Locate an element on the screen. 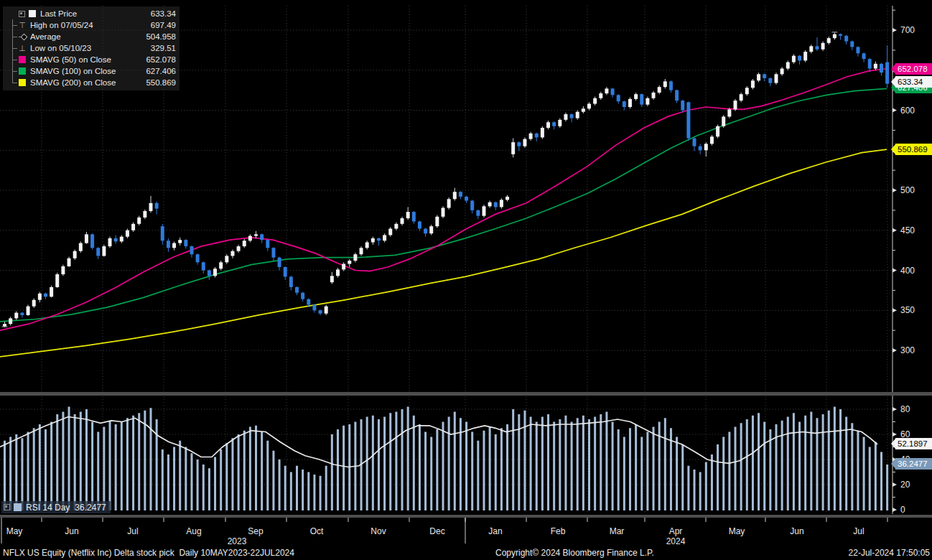 Image resolution: width=932 pixels, height=560 pixels. rsi-legend: RSI 14 Day 36.2477 is located at coordinates (56, 507).